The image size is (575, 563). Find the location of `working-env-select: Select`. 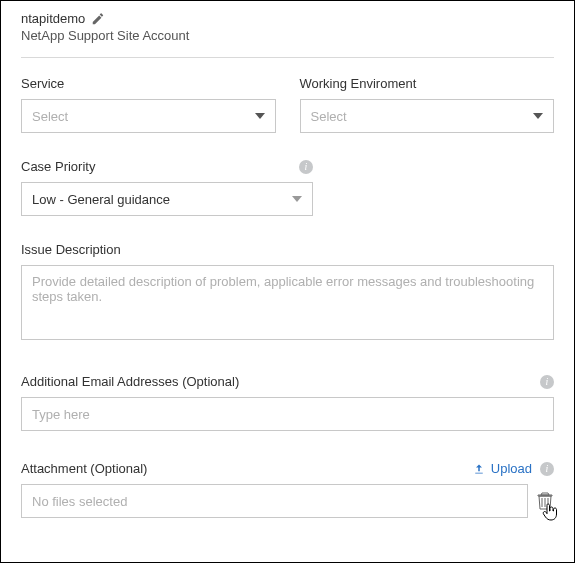

working-env-select: Select is located at coordinates (428, 116).